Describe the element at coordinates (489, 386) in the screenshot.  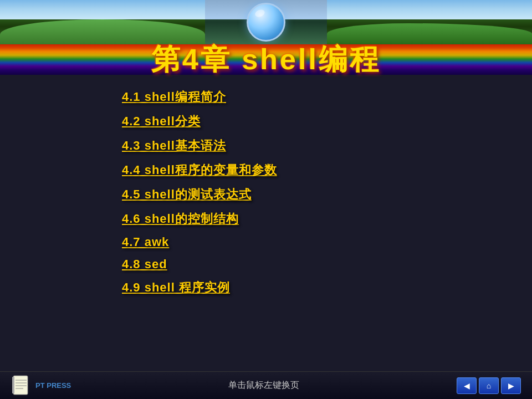
I see `home-button: ⌂` at that location.